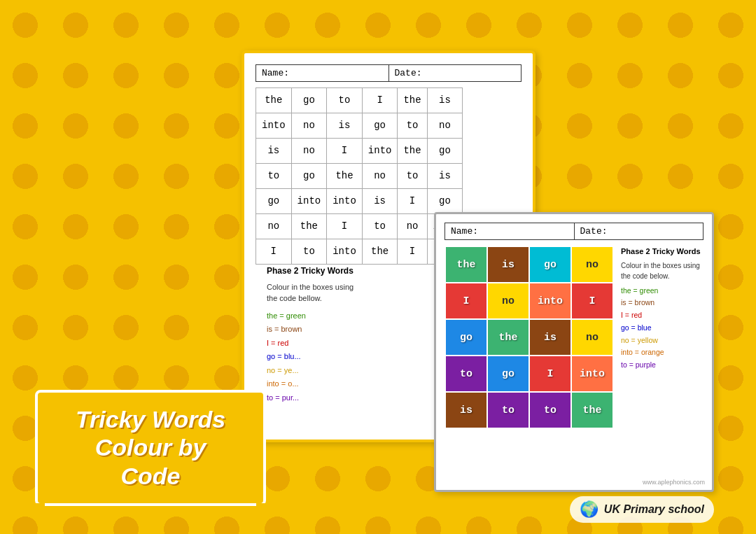  What do you see at coordinates (662, 328) in the screenshot?
I see `cc-go: go = blue` at bounding box center [662, 328].